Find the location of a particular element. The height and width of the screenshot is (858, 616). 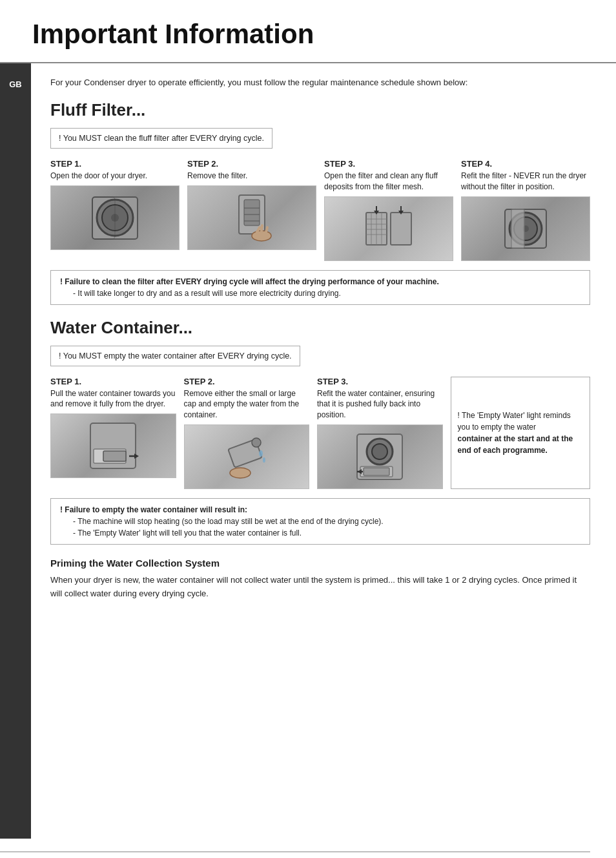

water-step-3-img-placeholder is located at coordinates (380, 457).